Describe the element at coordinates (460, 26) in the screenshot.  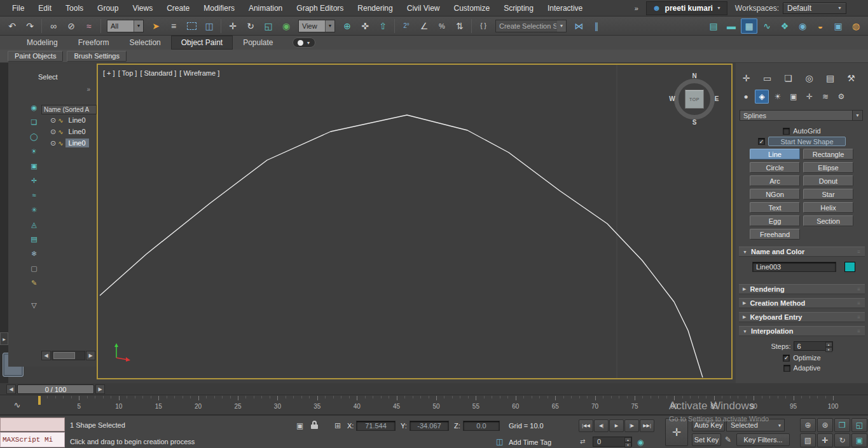
I see `spinner-snap-icon: ⇅` at that location.